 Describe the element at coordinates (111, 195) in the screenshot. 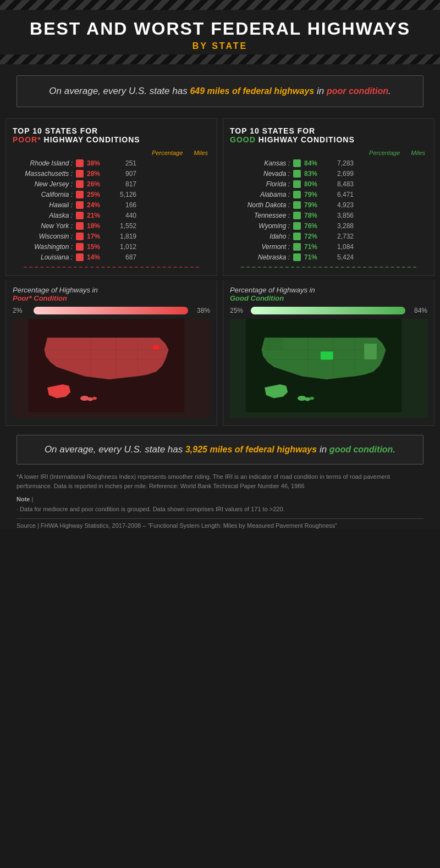

I see `poor-state-row-4: California : 25% 5,126` at that location.